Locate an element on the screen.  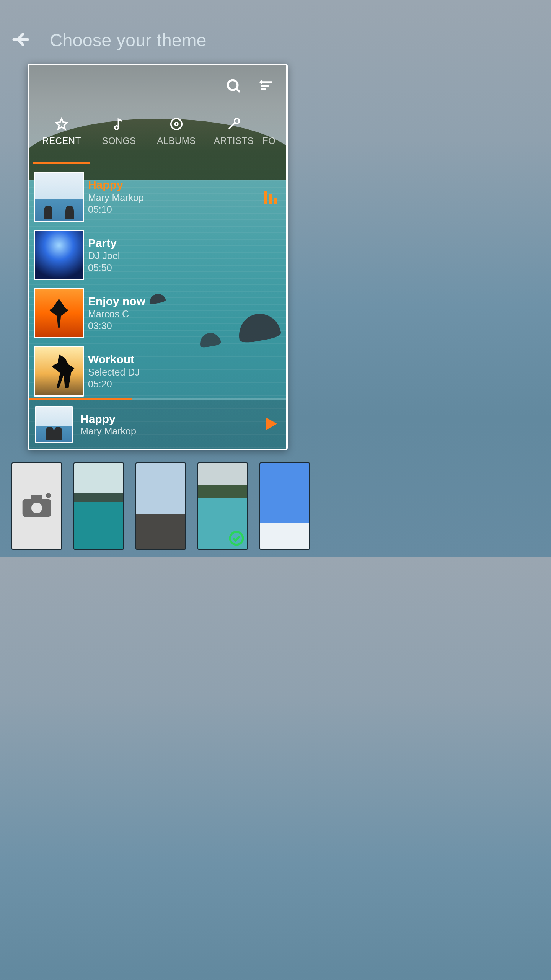
tab-artists: ARTISTS is located at coordinates (234, 131).